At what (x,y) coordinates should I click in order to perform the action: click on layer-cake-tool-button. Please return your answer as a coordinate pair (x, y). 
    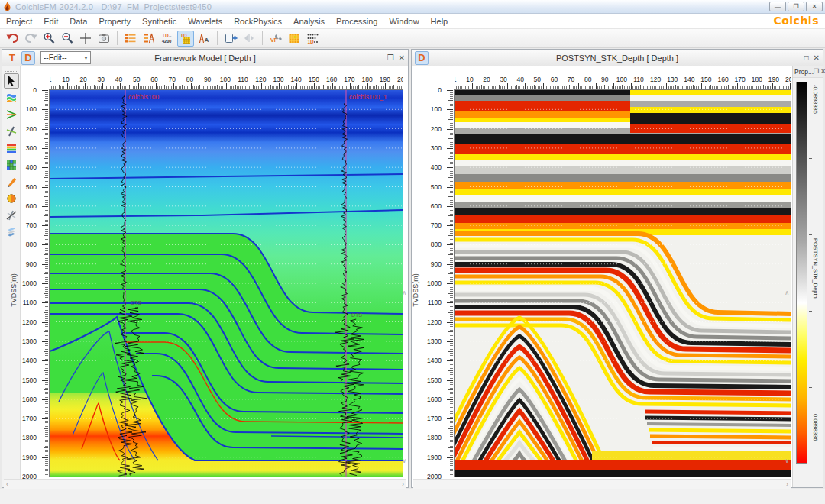
    Looking at the image, I should click on (11, 232).